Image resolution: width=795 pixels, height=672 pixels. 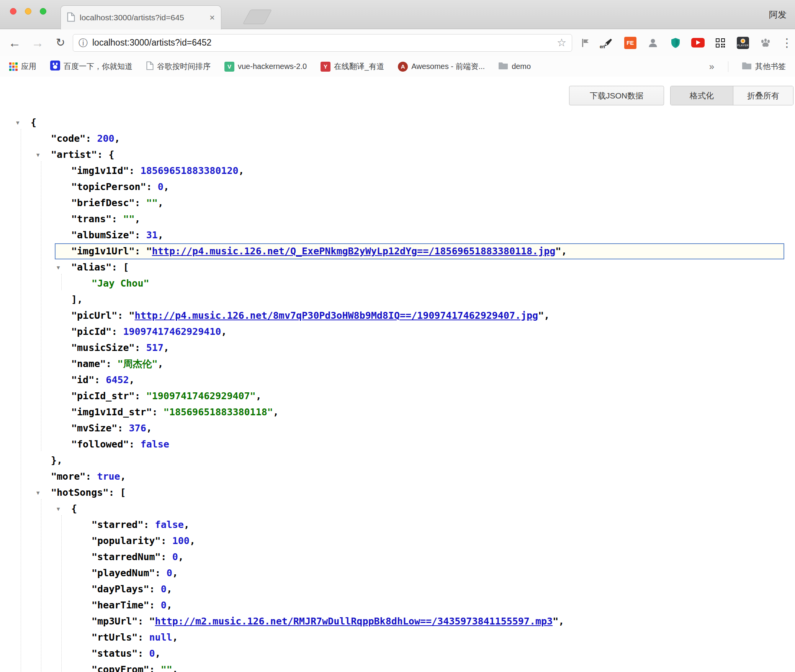 What do you see at coordinates (398, 380) in the screenshot?
I see `json-line: "id": 6452,` at bounding box center [398, 380].